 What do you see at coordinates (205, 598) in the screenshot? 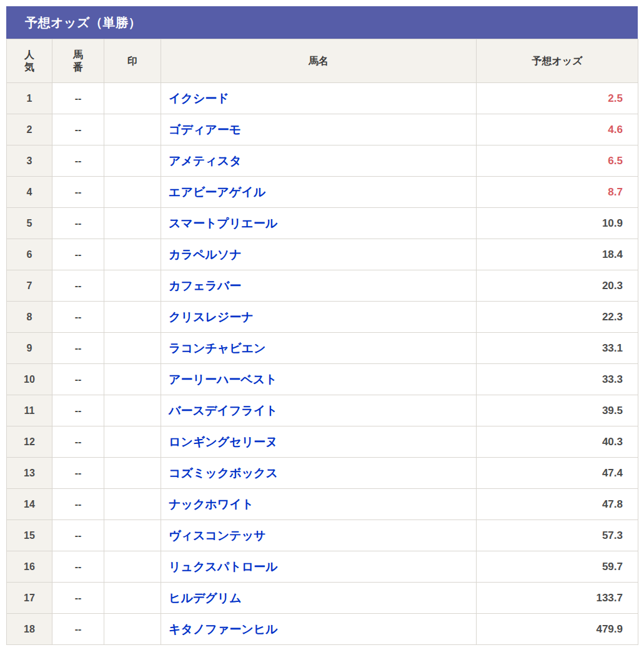
I see `horse-name-link: ヒルデグリム` at bounding box center [205, 598].